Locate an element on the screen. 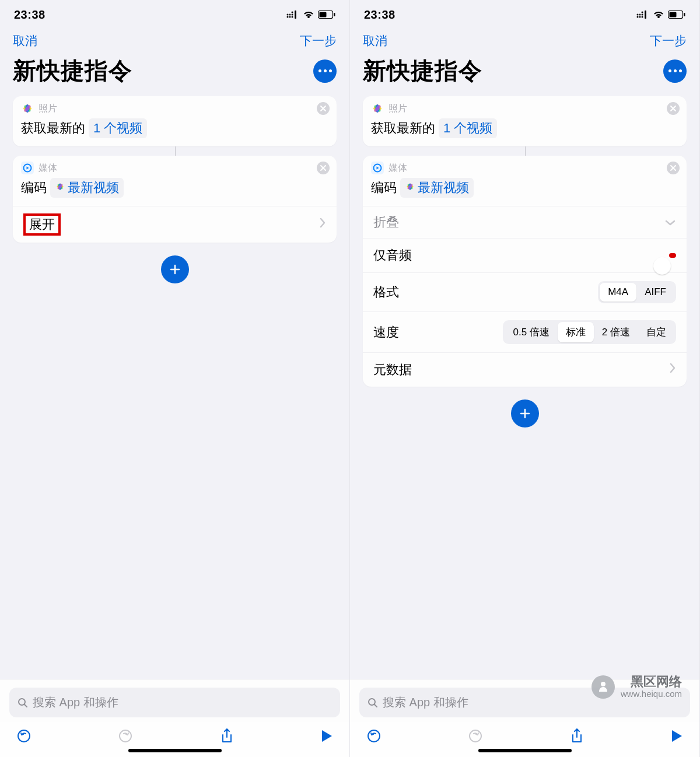 The width and height of the screenshot is (700, 757). speed-double: 2 倍速 is located at coordinates (616, 332).